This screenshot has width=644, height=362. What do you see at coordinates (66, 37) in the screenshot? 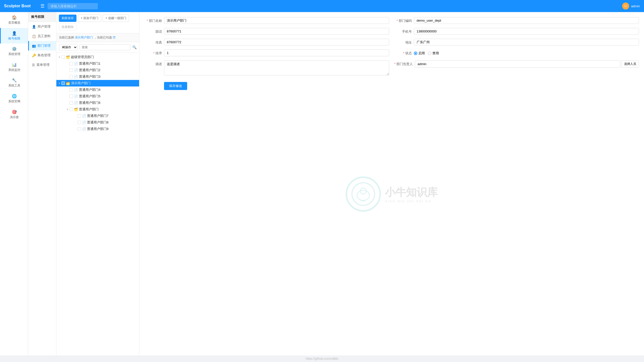
I see `tree-info-prefix: 当前已选择` at bounding box center [66, 37].